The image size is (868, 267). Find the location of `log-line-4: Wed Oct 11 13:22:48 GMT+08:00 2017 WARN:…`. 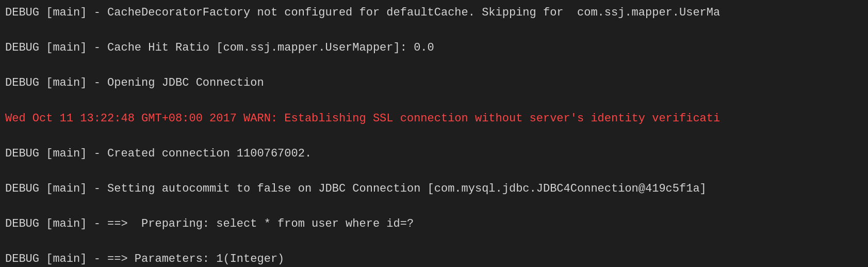

log-line-4: Wed Oct 11 13:22:48 GMT+08:00 2017 WARN:… is located at coordinates (434, 119).